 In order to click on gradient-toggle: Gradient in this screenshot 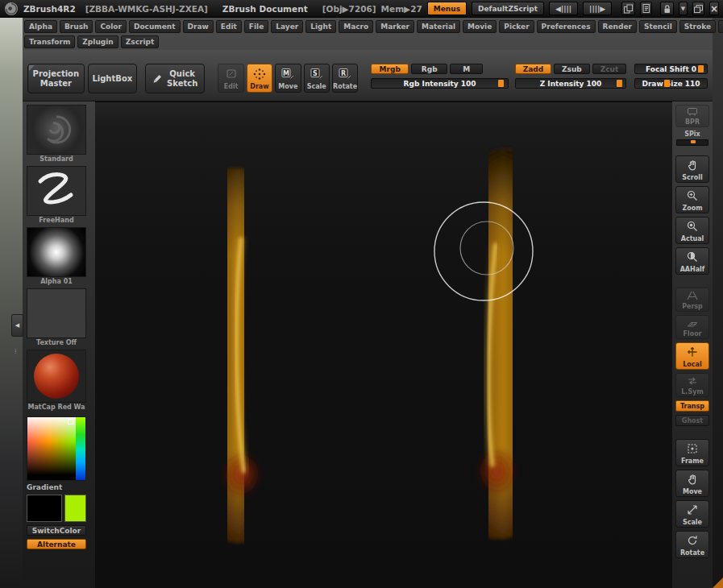, I will do `click(56, 487)`.